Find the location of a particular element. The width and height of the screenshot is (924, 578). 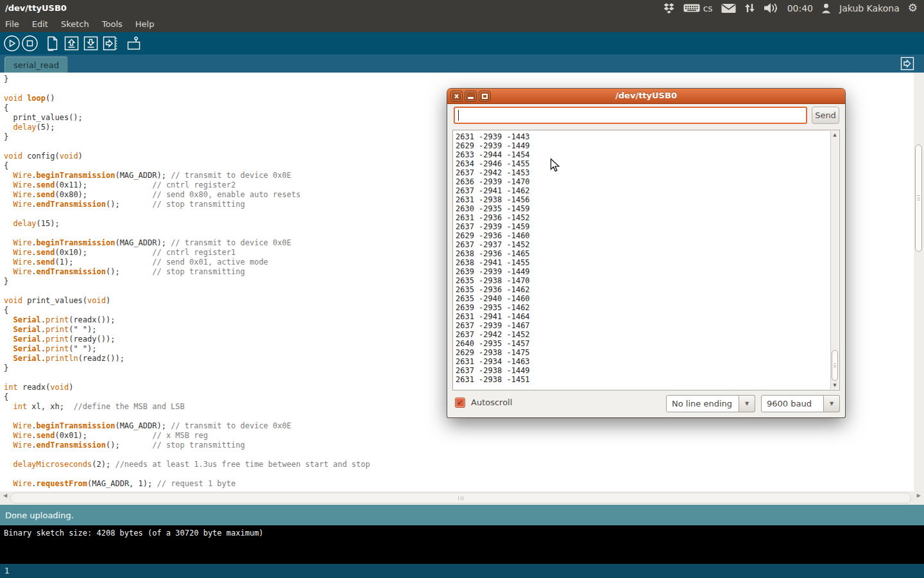

serial-data-line: 2633 -2944 -1454 is located at coordinates (647, 155).